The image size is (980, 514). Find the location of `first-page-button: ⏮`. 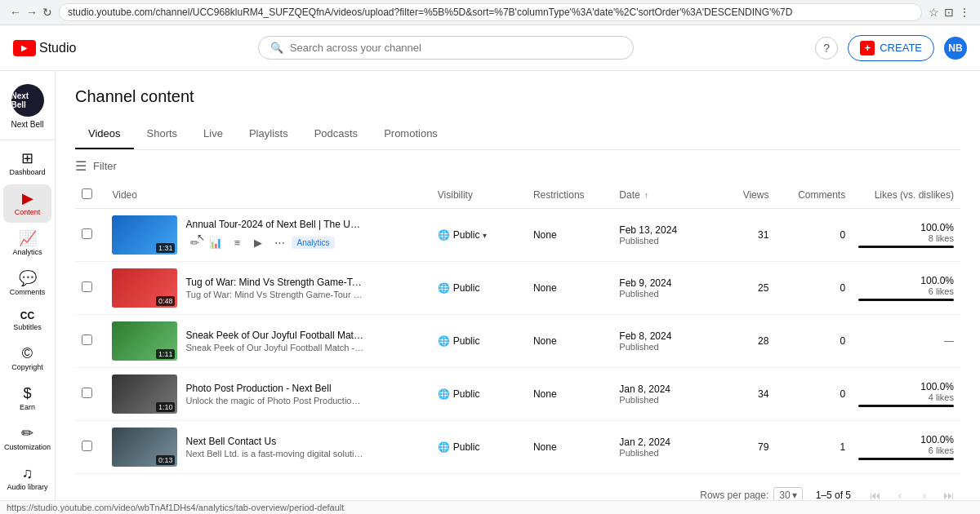

first-page-button: ⏮ is located at coordinates (875, 492).